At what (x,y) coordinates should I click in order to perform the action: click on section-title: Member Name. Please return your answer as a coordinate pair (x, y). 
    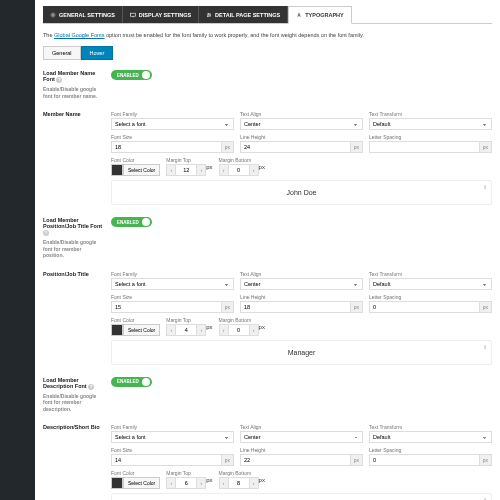
    Looking at the image, I should click on (73, 158).